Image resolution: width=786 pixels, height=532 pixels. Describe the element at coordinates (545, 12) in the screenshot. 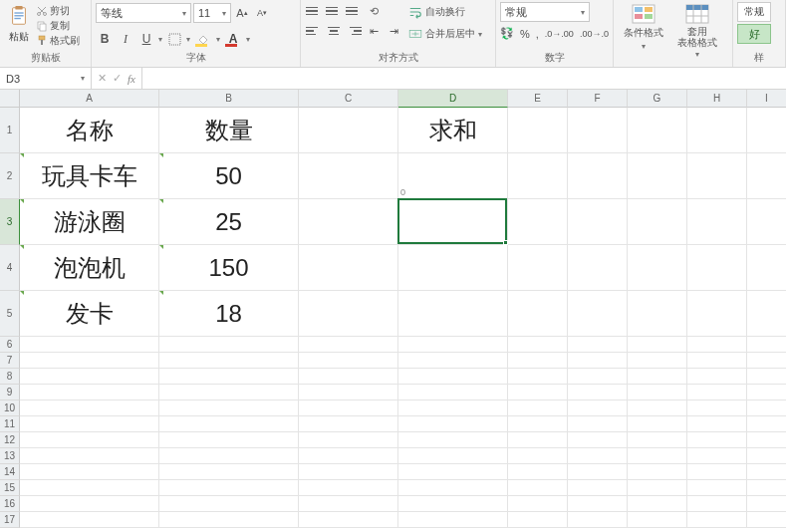

I see `number-format-select: 常规▾` at that location.